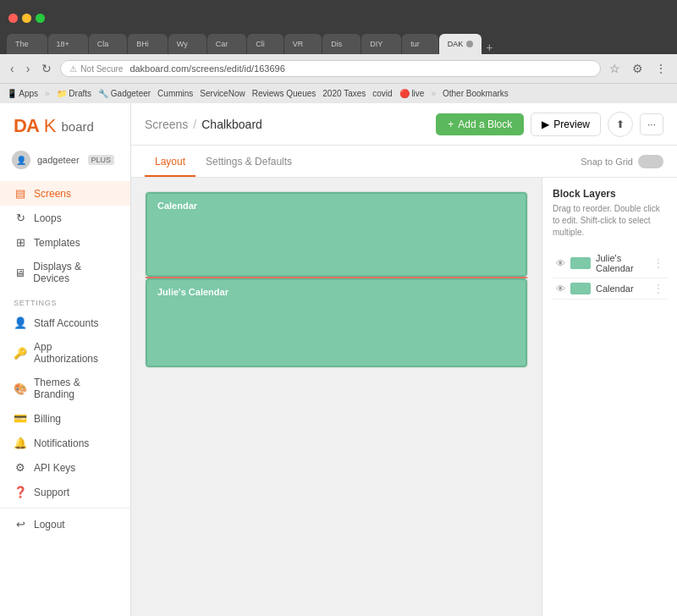 Image resolution: width=677 pixels, height=616 pixels. Describe the element at coordinates (29, 69) in the screenshot. I see `forward-button: ›` at that location.